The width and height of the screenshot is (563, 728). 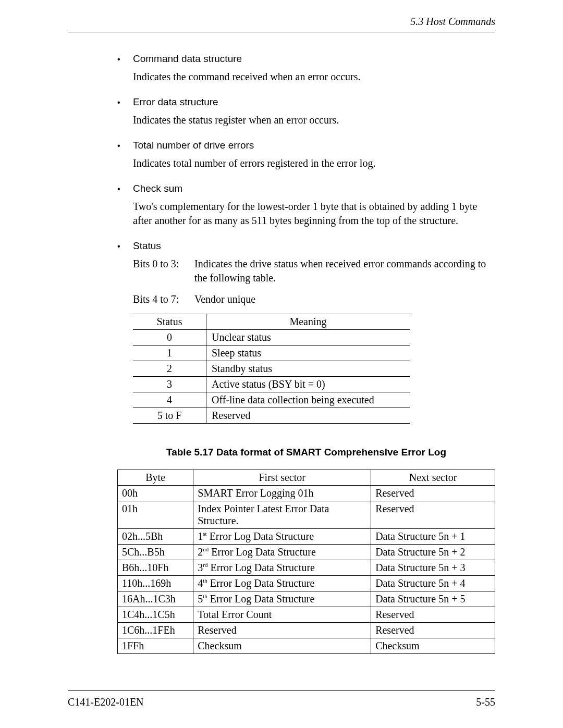 I want to click on cell: 1st Error Log Data Structure, so click(x=283, y=537).